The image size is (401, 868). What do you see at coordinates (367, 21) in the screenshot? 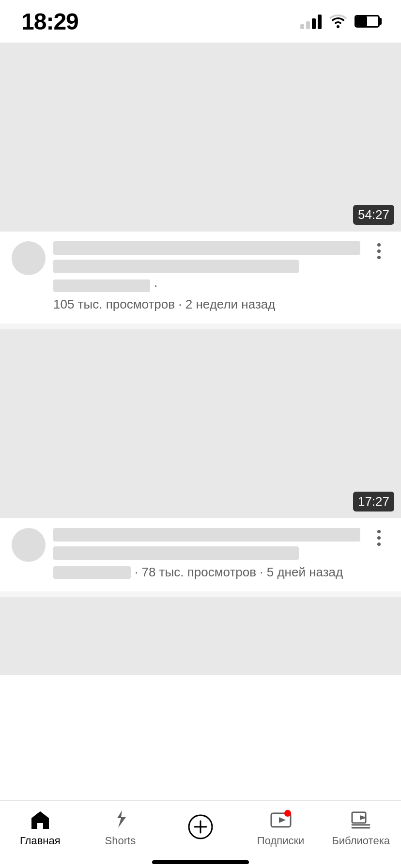
I see `battery-icon` at bounding box center [367, 21].